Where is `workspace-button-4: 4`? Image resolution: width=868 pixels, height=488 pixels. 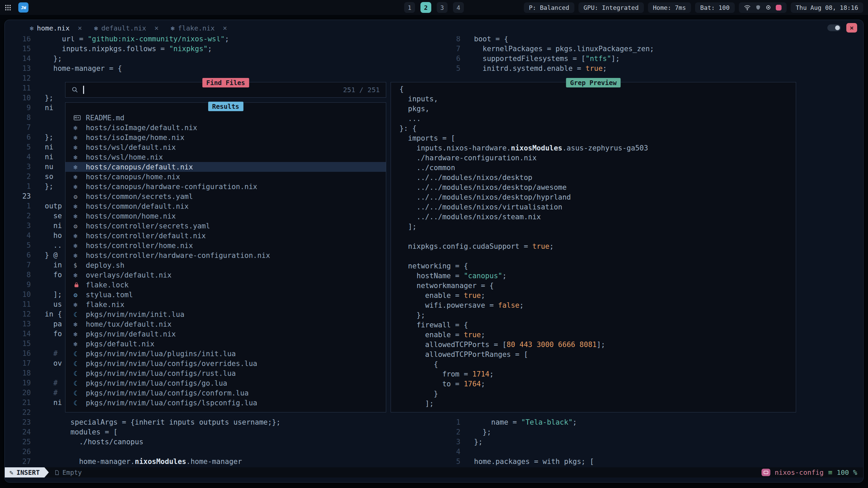
workspace-button-4: 4 is located at coordinates (458, 7).